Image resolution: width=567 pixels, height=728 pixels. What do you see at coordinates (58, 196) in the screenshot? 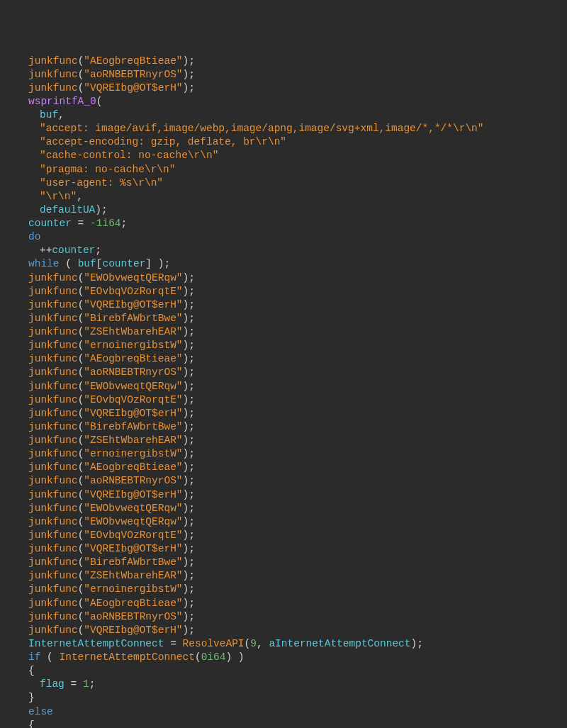
I see `string-literal: "\r\n"` at bounding box center [58, 196].